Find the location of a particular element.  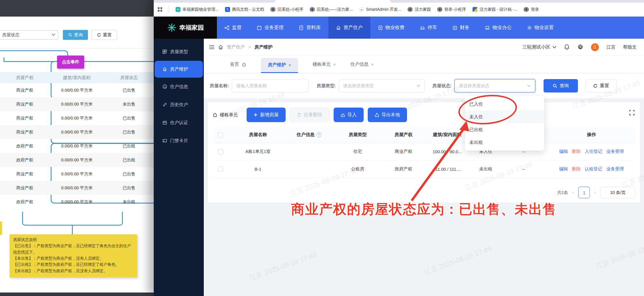

lw-query-button: 查询 is located at coordinates (75, 35).